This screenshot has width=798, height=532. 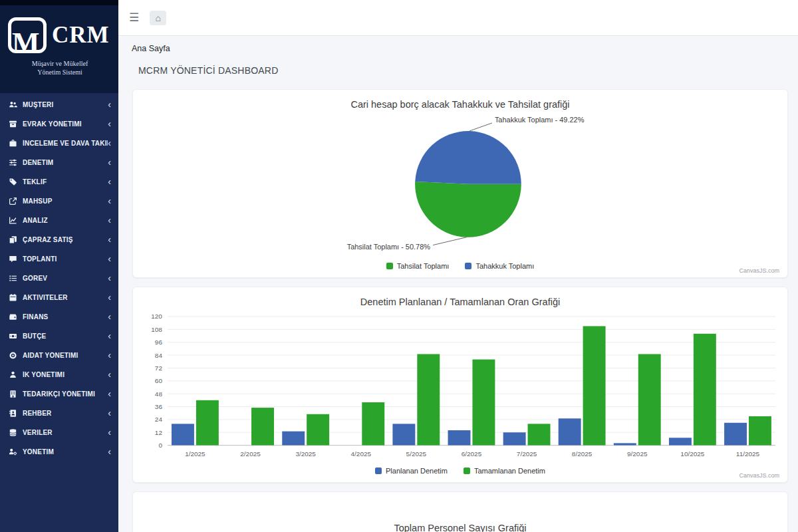 I want to click on sidebar-item-teklif: TEKLIF‹, so click(x=59, y=182).